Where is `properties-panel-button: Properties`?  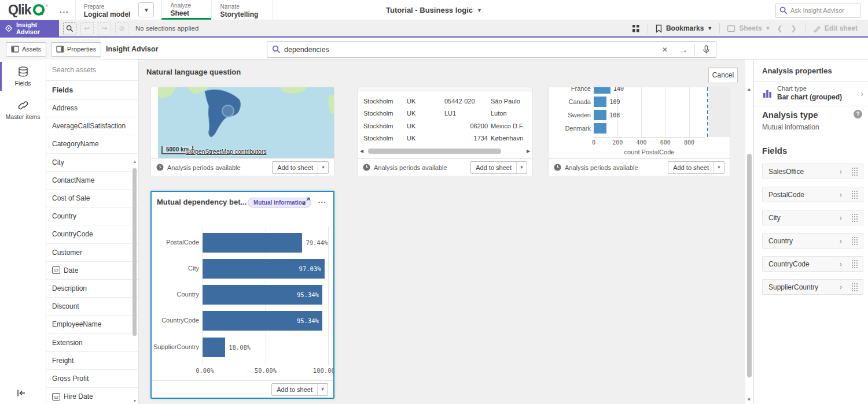
properties-panel-button: Properties is located at coordinates (76, 50).